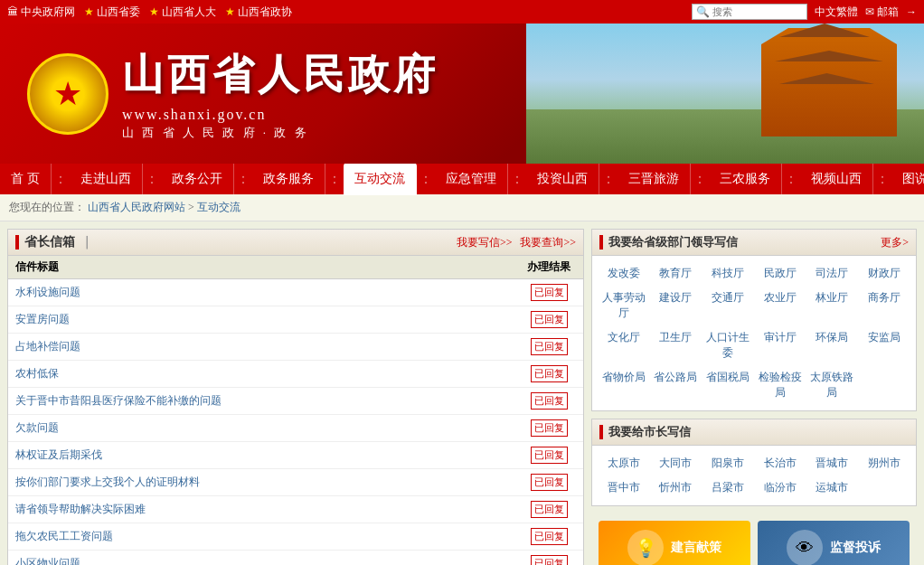  What do you see at coordinates (895, 242) in the screenshot?
I see `dept-more-link: 更多>` at bounding box center [895, 242].